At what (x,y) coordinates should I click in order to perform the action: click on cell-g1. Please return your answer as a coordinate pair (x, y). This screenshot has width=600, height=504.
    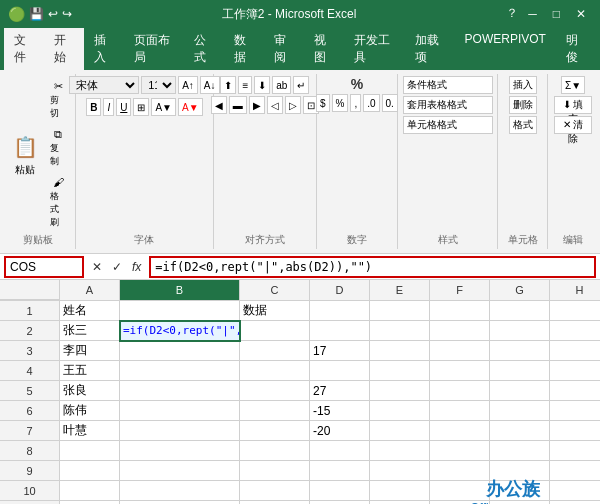
    Looking at the image, I should click on (520, 311).